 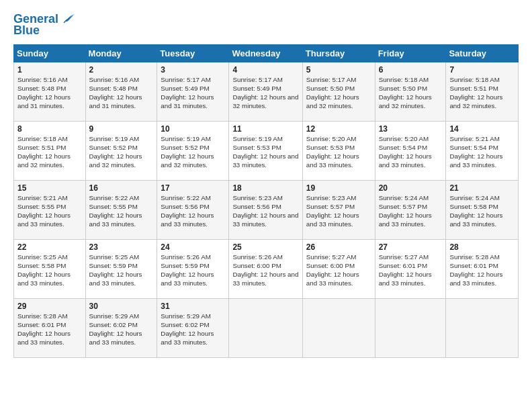 What do you see at coordinates (482, 53) in the screenshot?
I see `weekday-header-saturday: Saturday` at bounding box center [482, 53].